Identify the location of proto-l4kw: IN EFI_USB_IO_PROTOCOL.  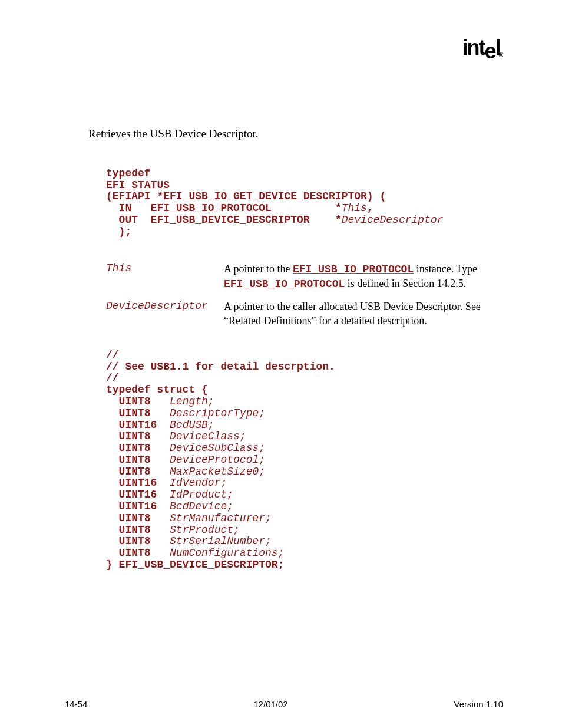
(220, 208).